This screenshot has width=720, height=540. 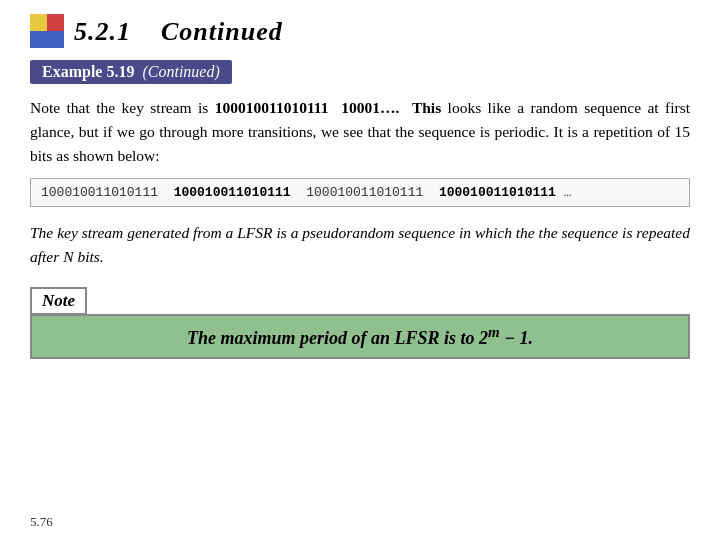 What do you see at coordinates (360, 192) in the screenshot?
I see `sequence-box: 100010011010111 100010011010111 10001001…` at bounding box center [360, 192].